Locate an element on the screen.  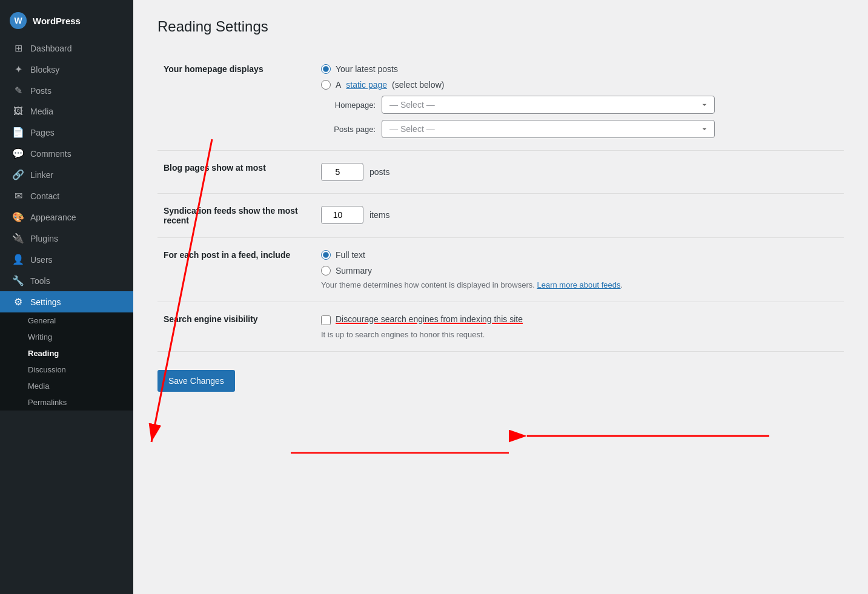
static-page-radio is located at coordinates (326, 85).